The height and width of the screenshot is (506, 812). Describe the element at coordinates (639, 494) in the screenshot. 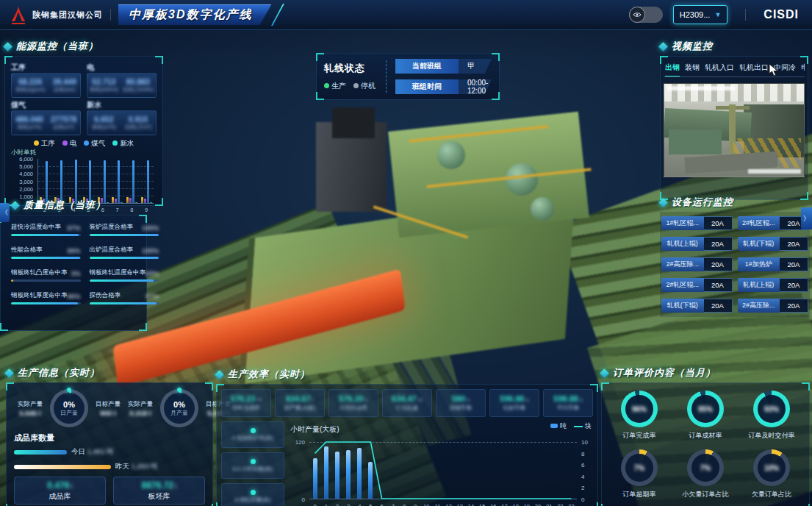

I see `donut-label: 订单超期率` at that location.